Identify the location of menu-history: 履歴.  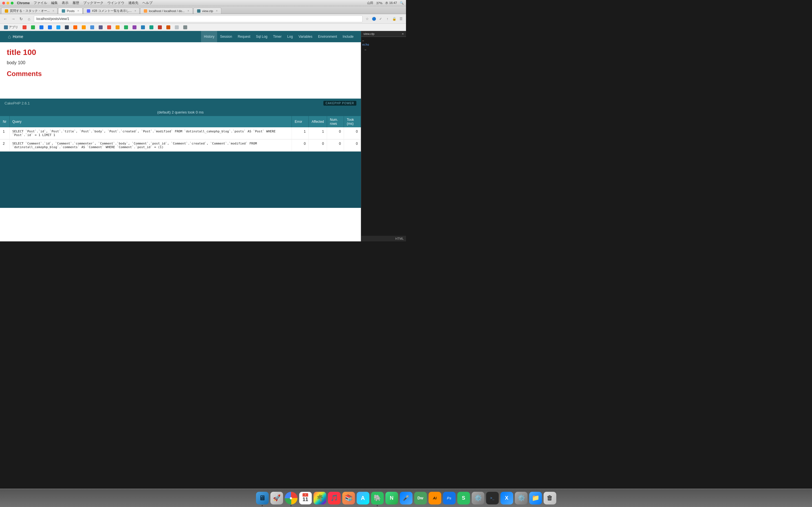
(76, 3).